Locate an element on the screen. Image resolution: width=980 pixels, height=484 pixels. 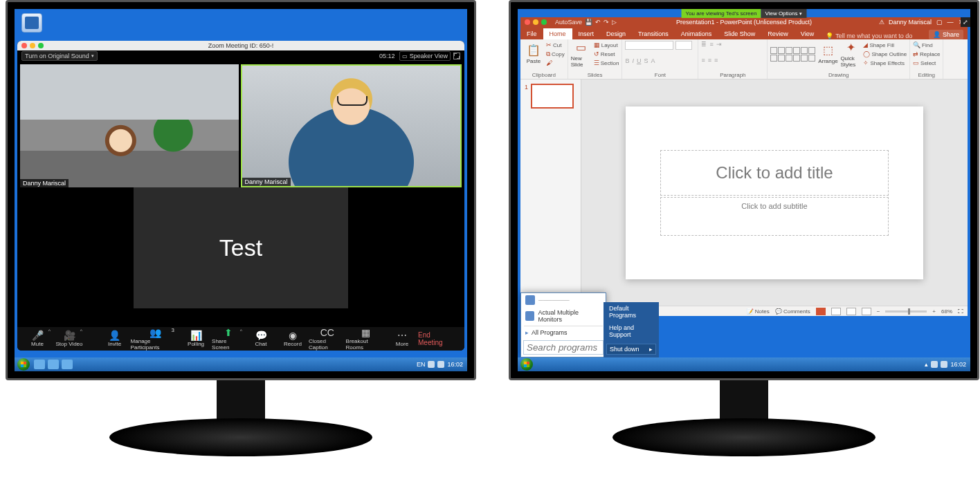
minimize-icon: — is located at coordinates (950, 22).